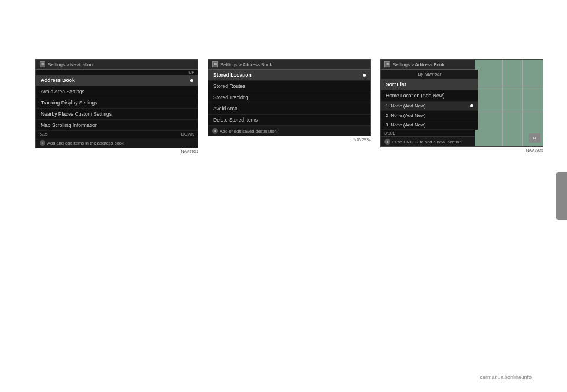  What do you see at coordinates (70, 65) in the screenshot?
I see `screen1-breadcrumb: Settings > Navigation` at bounding box center [70, 65].